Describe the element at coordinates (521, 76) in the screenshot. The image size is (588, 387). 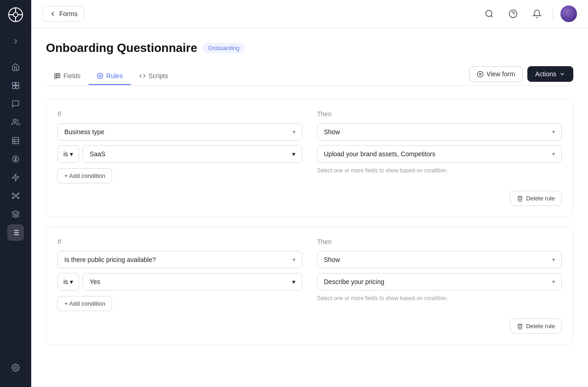
I see `tab-actions: View form Actions` at that location.